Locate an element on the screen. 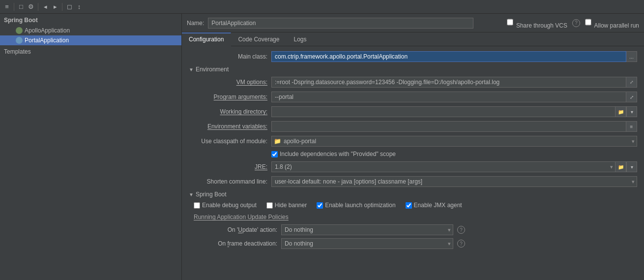  shorten-cmd-label: Shorten command line: is located at coordinates (228, 182).